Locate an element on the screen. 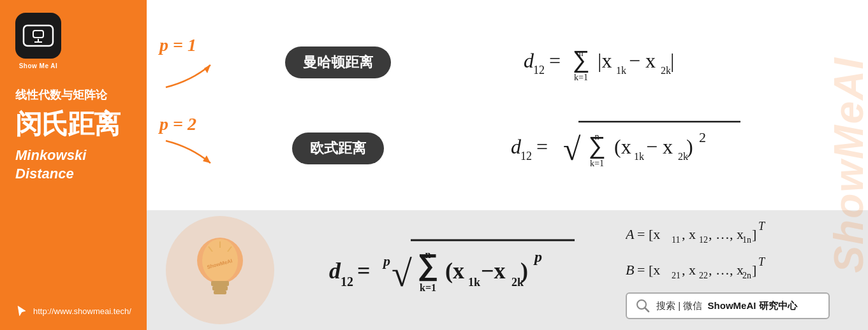 This screenshot has width=868, height=330. matrix-A: A = [x 11 , x 12 , …, x 1n ] T is located at coordinates (728, 234).